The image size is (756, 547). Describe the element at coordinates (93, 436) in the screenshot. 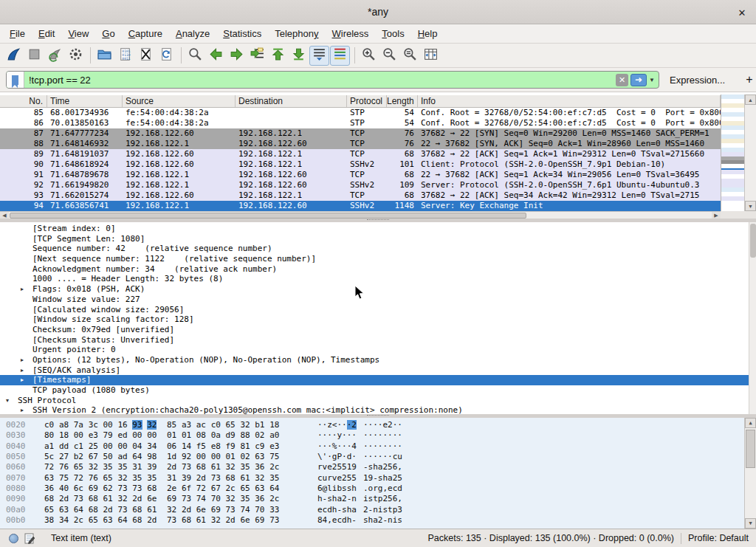

I see `hex-byte: e3` at that location.